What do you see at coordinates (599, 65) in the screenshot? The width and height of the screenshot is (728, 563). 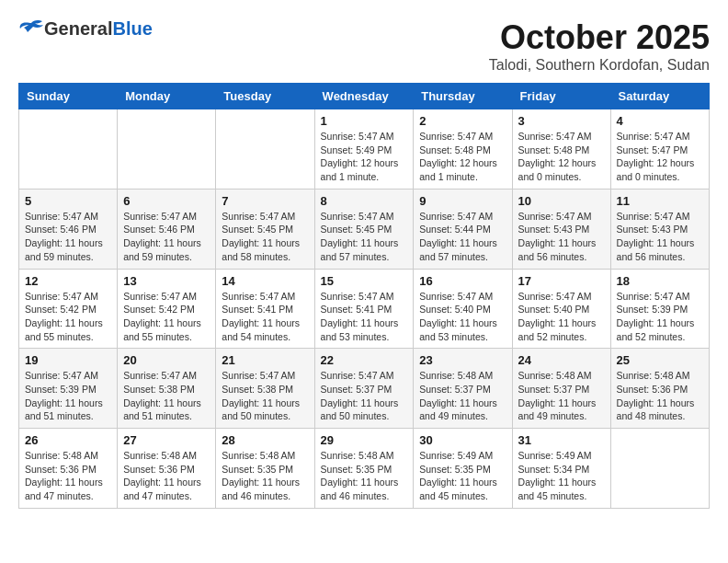 I see `location: Talodi, Southern Kordofan, Sudan` at bounding box center [599, 65].